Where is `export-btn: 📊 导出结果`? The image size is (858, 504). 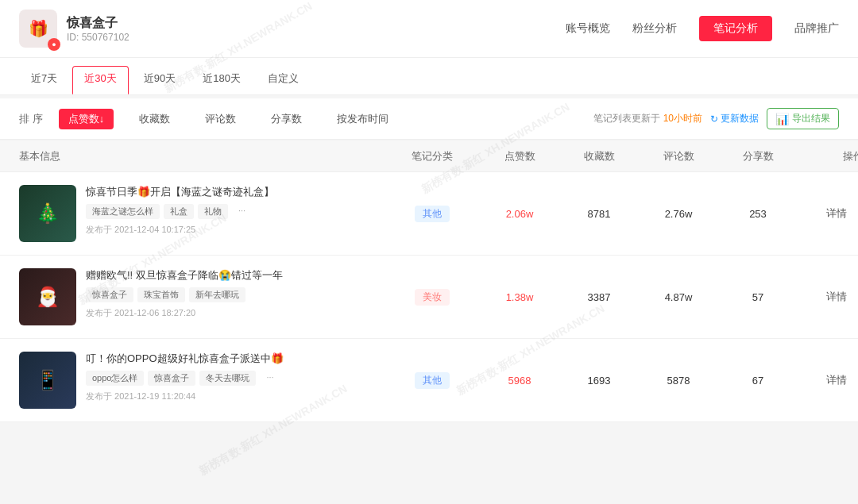 export-btn: 📊 导出结果 is located at coordinates (802, 119).